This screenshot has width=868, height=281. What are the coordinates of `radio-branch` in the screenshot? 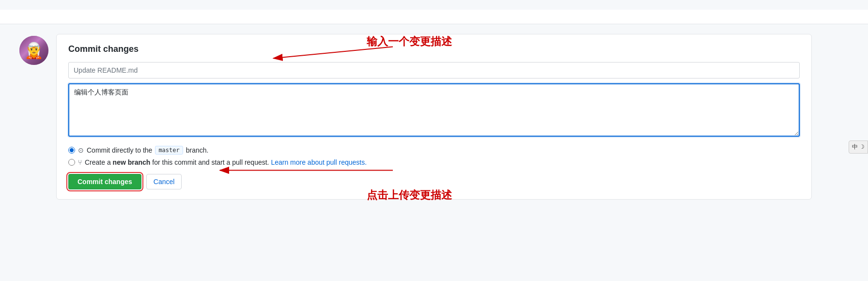 It's located at (72, 162).